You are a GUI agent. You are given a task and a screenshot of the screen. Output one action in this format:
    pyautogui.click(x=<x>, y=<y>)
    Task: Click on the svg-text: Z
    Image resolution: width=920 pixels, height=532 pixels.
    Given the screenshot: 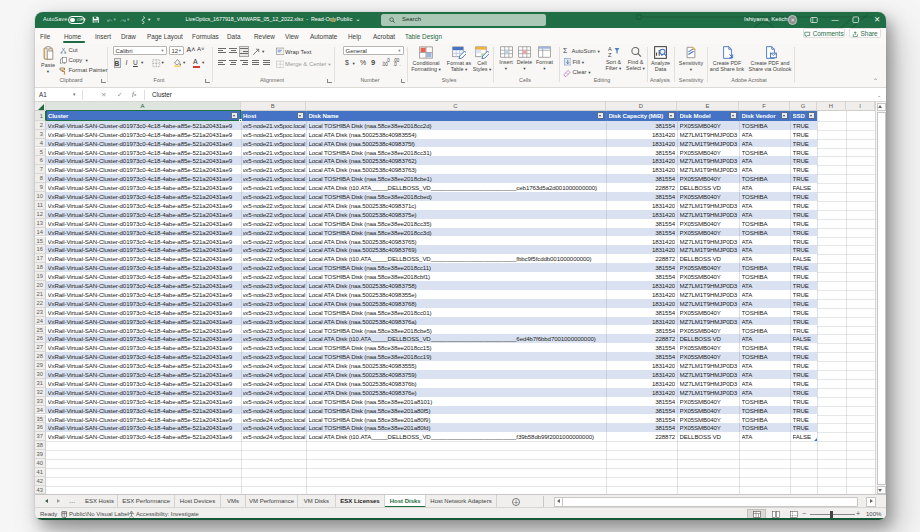 What is the action you would take?
    pyautogui.click(x=610, y=55)
    